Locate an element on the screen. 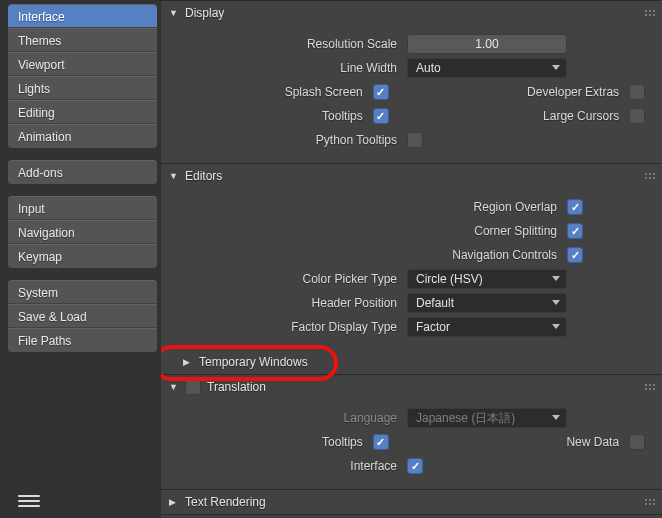 The height and width of the screenshot is (518, 662). new-data-checkbox is located at coordinates (637, 442).